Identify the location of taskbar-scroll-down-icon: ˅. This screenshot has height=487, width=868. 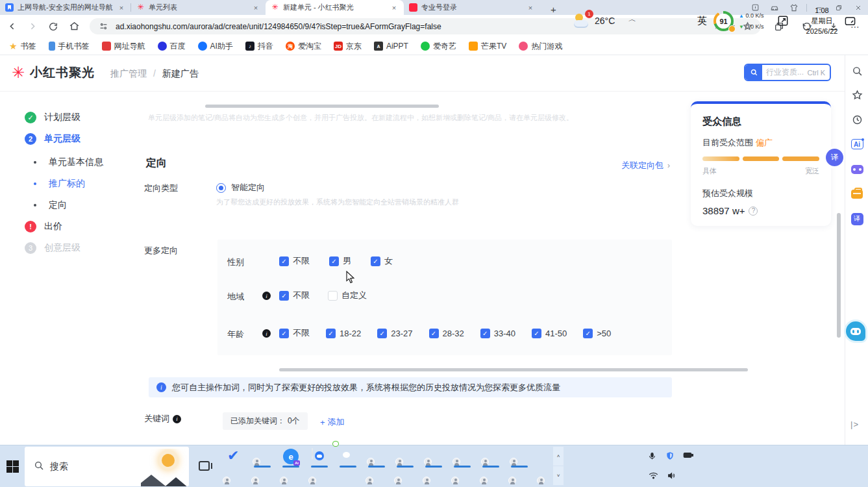
(558, 475).